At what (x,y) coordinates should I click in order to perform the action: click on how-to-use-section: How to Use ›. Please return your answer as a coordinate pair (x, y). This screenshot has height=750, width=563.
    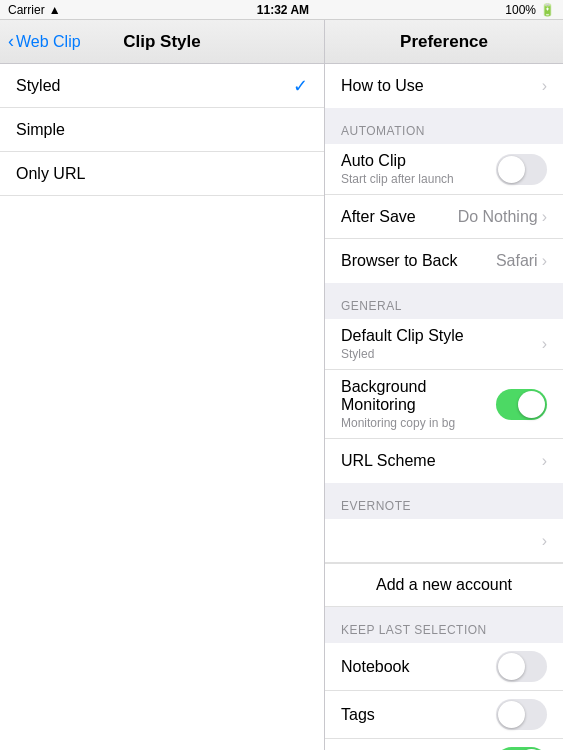
    Looking at the image, I should click on (444, 86).